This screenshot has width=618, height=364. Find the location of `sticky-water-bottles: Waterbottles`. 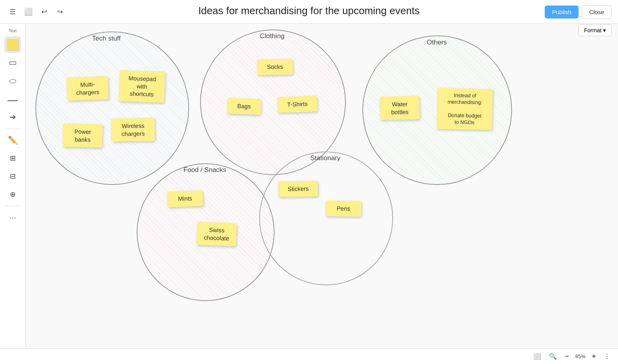

sticky-water-bottles: Waterbottles is located at coordinates (399, 108).